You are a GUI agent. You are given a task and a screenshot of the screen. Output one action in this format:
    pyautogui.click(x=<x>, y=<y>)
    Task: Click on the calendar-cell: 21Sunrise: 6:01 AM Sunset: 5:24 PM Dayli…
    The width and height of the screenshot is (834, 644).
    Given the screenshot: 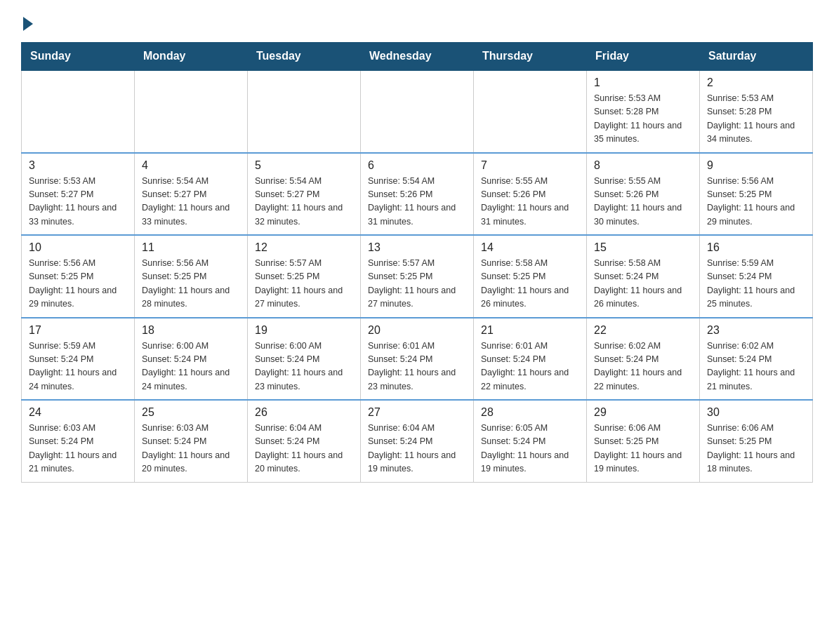 What is the action you would take?
    pyautogui.click(x=531, y=359)
    